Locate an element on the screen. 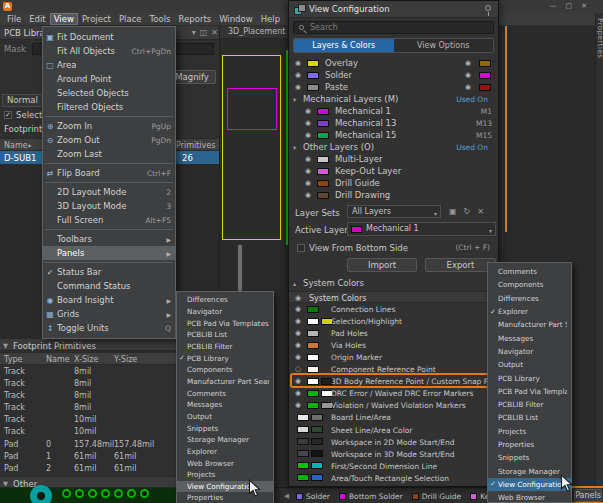 The image size is (603, 503). primitives-column-header: Primitives is located at coordinates (196, 146).